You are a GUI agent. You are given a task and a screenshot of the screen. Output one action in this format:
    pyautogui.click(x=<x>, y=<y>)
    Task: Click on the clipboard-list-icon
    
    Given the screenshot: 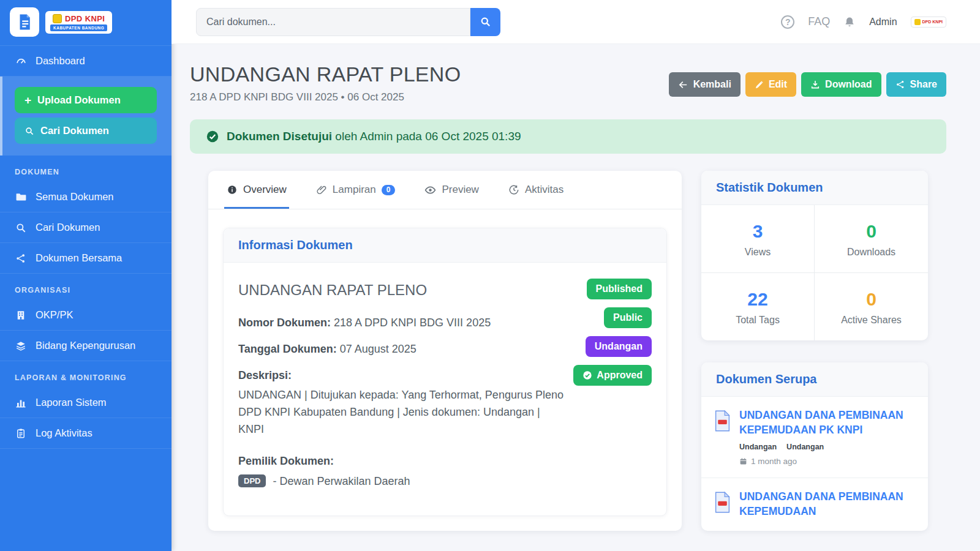 What is the action you would take?
    pyautogui.click(x=21, y=433)
    